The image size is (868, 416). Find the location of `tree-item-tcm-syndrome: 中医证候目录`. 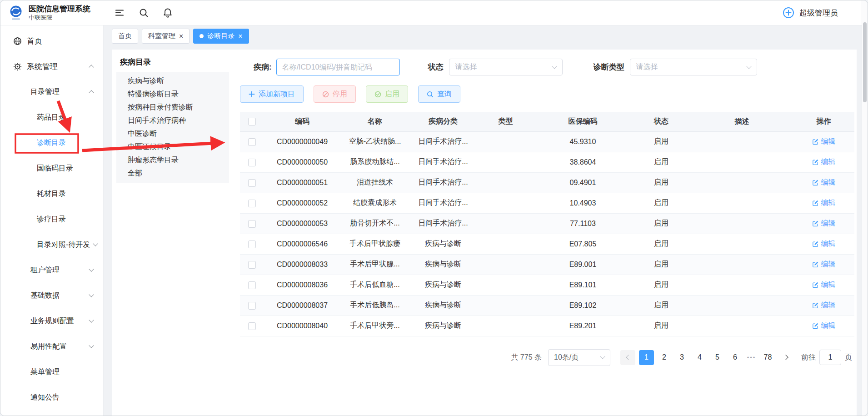

tree-item-tcm-syndrome: 中医证候目录 is located at coordinates (173, 146).